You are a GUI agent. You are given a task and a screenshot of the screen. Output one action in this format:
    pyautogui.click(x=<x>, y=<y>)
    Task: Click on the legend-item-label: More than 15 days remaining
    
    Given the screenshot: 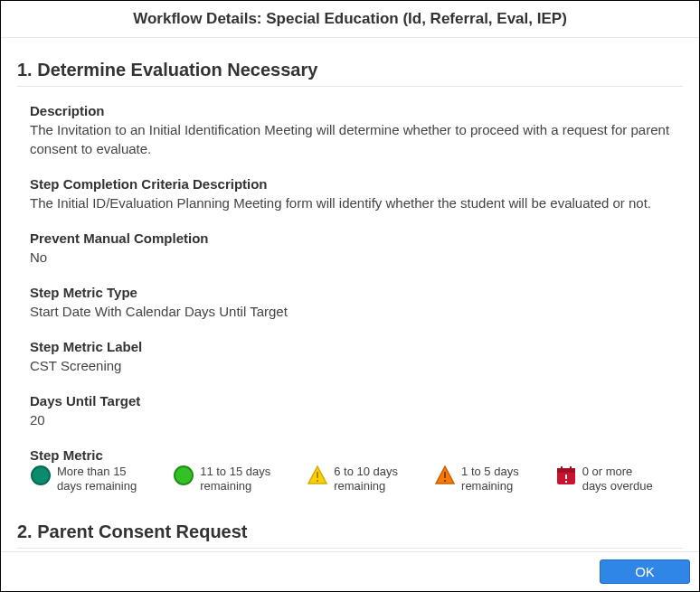 What is the action you would take?
    pyautogui.click(x=97, y=479)
    